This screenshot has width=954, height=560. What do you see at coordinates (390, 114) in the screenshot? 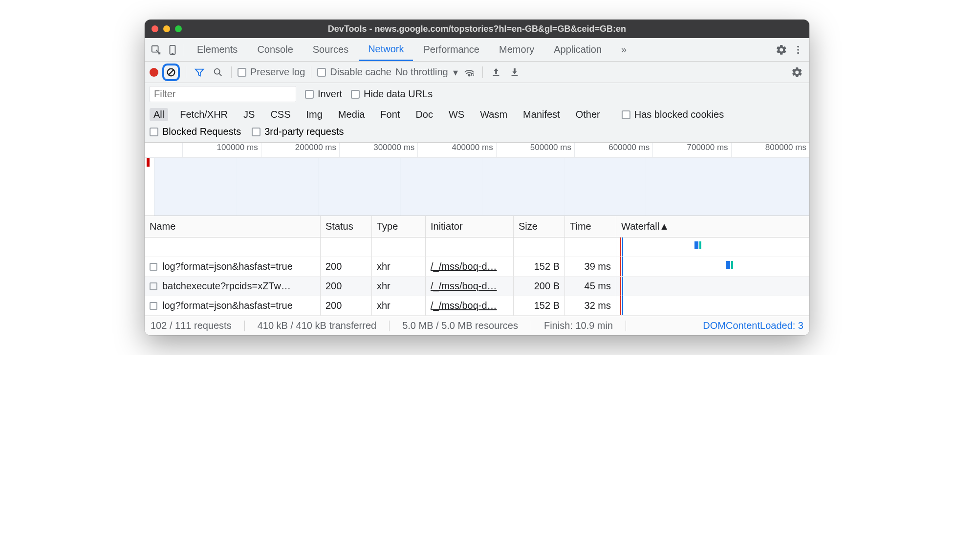
I see `type-font: Font` at bounding box center [390, 114].